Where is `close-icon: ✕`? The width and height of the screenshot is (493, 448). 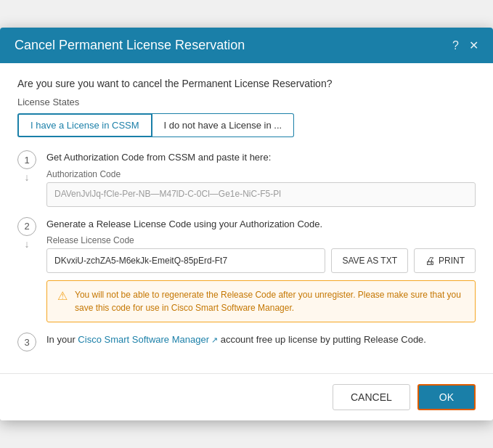 close-icon: ✕ is located at coordinates (473, 46).